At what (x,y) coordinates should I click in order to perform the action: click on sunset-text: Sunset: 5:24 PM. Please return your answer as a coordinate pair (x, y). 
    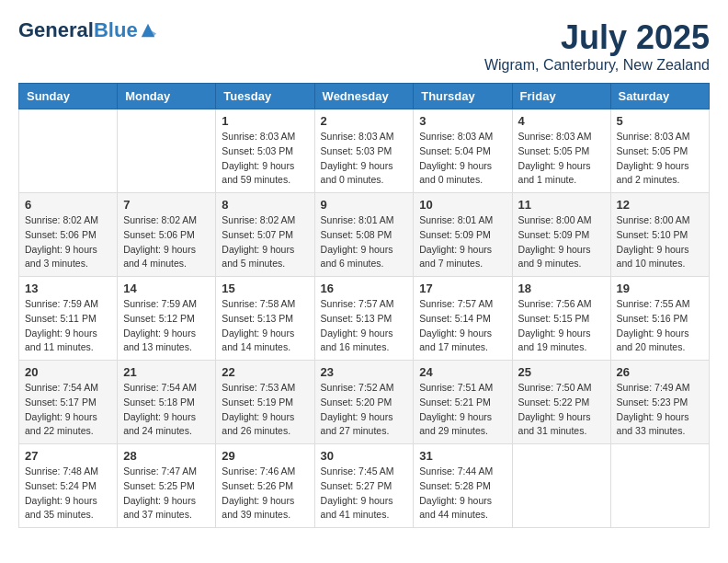
    Looking at the image, I should click on (61, 486).